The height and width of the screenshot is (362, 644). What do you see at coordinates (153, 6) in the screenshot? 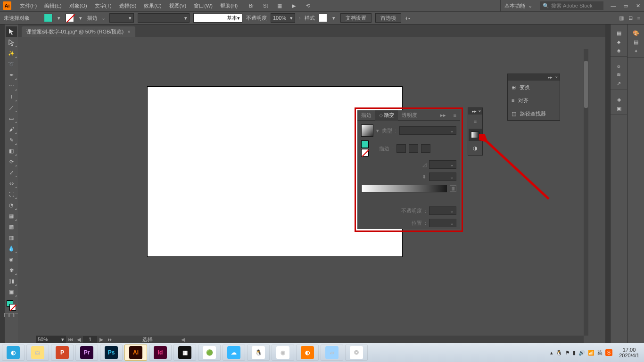
I see `menu-effect: 效果(C)` at bounding box center [153, 6].